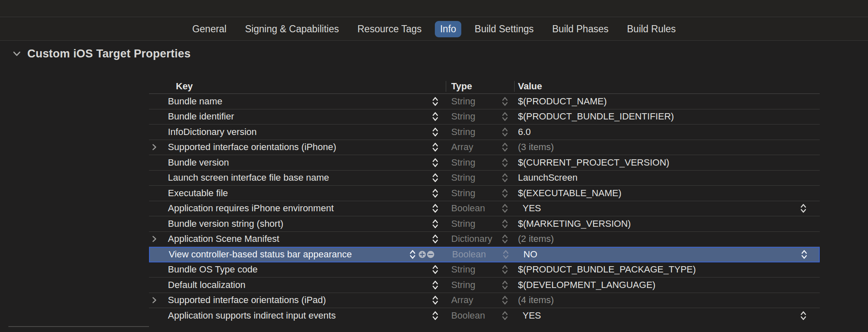 This screenshot has height=332, width=868. Describe the element at coordinates (531, 254) in the screenshot. I see `row-value: NO` at that location.